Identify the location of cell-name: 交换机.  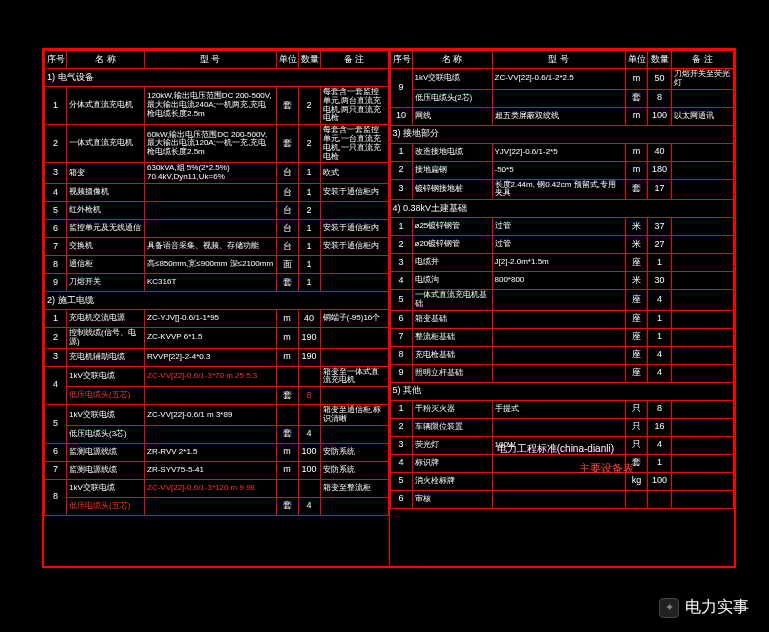
(106, 246).